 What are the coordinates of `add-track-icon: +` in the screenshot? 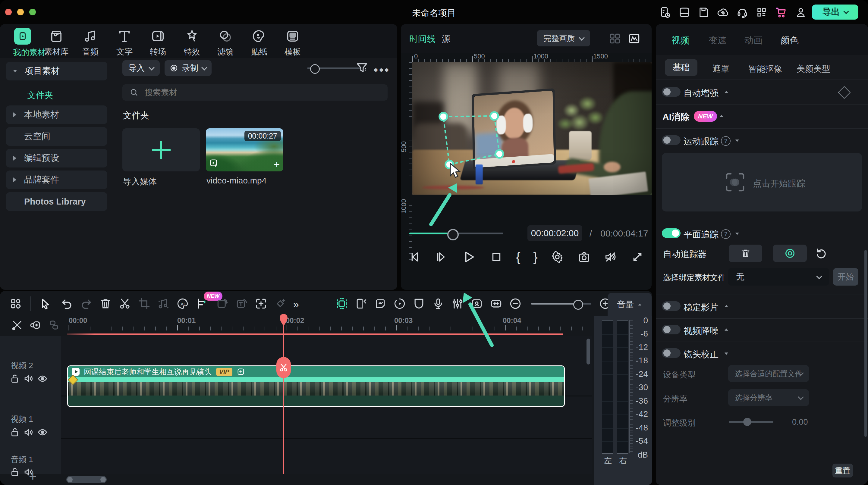 It's located at (33, 476).